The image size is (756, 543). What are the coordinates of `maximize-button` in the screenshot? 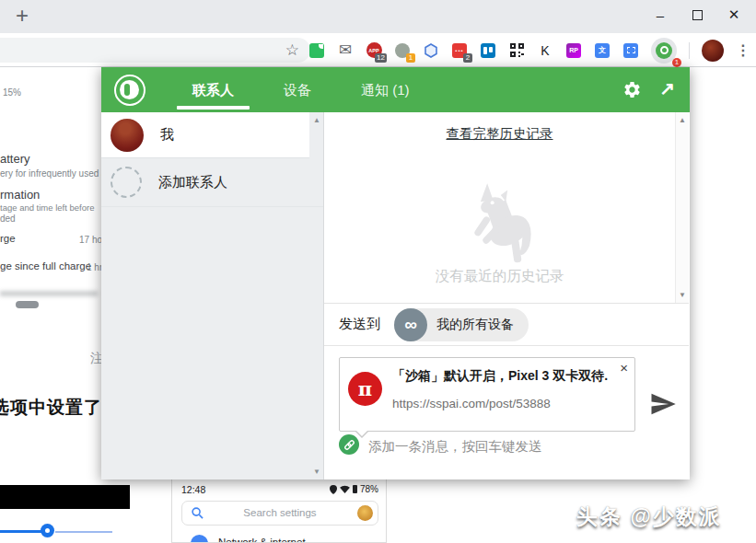 It's located at (697, 15).